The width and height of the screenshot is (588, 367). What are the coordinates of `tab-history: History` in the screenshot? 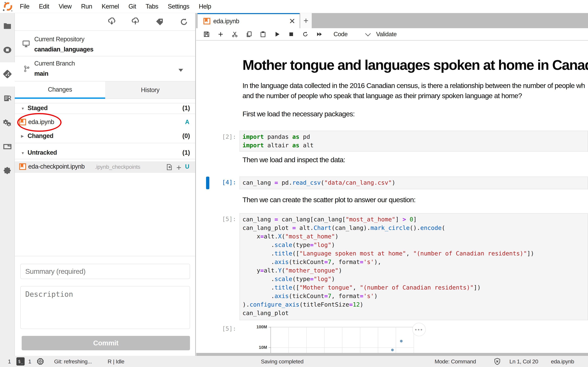 It's located at (150, 90).